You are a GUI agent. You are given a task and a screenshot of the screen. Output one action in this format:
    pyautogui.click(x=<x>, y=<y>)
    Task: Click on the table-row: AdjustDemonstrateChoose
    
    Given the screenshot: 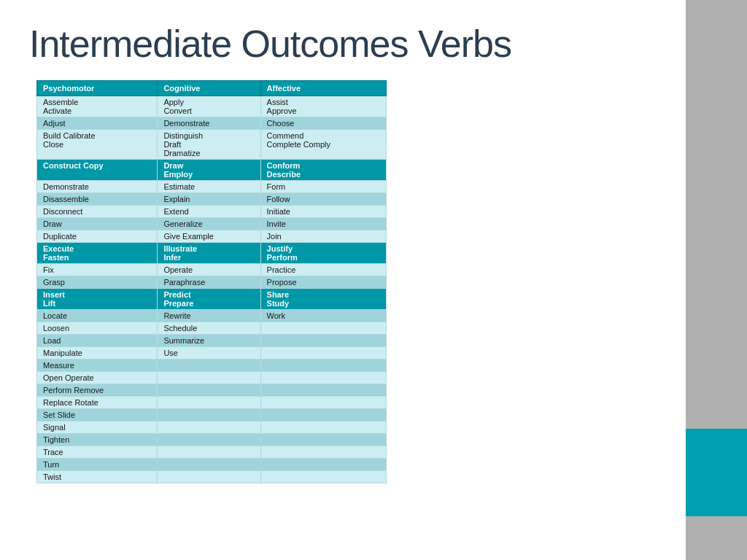 What is the action you would take?
    pyautogui.click(x=212, y=124)
    